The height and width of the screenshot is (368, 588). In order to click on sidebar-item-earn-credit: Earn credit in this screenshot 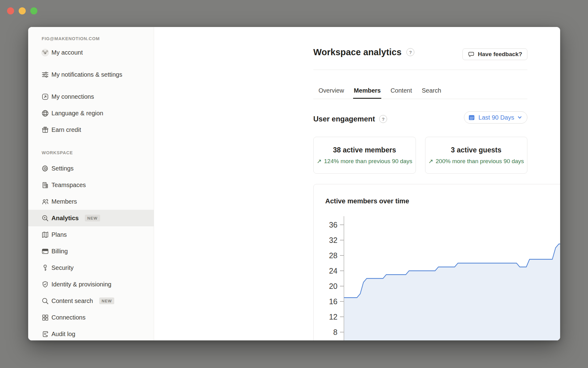, I will do `click(91, 130)`.